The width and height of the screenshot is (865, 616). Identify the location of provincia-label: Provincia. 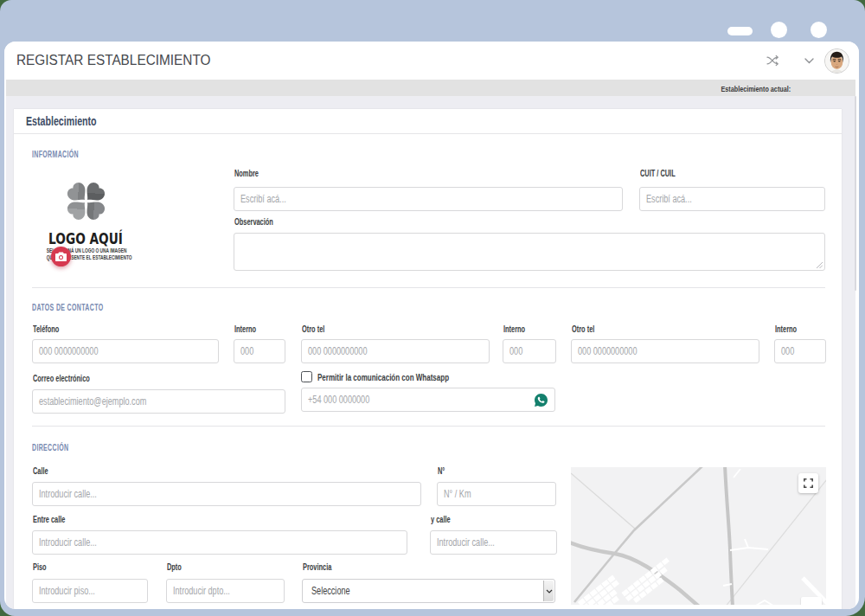
(322, 568).